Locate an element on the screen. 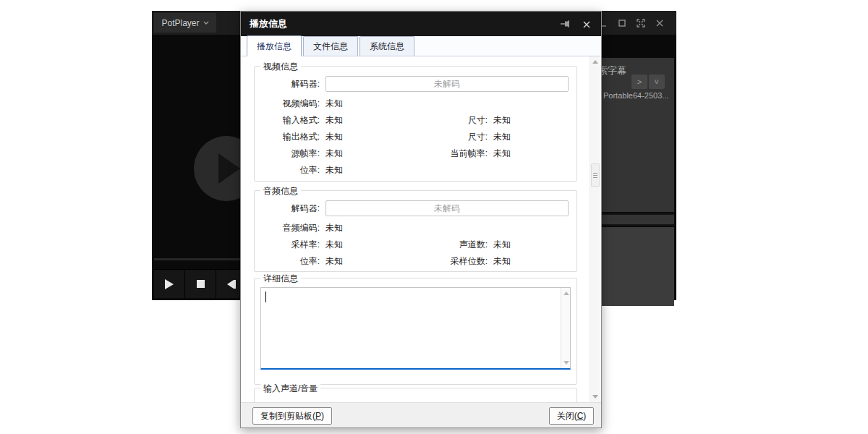 This screenshot has height=434, width=868. playlist-lower-section is located at coordinates (638, 266).